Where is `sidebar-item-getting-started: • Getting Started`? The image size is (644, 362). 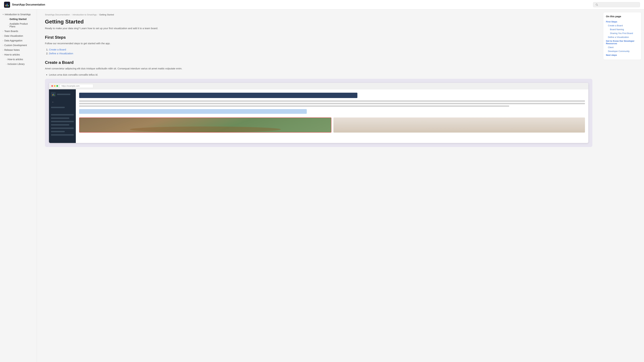
sidebar-item-getting-started: • Getting Started is located at coordinates (21, 19).